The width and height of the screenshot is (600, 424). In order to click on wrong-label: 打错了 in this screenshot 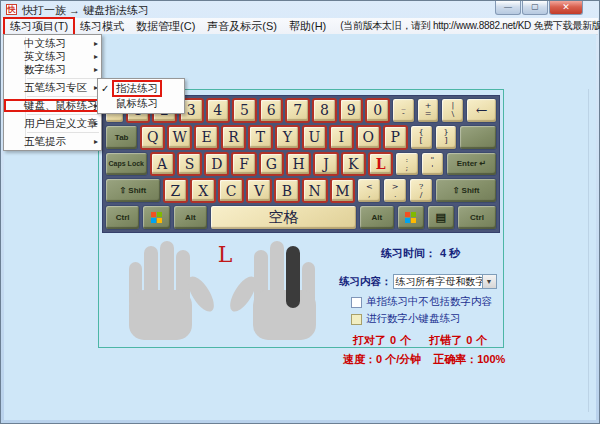, I will do `click(446, 340)`.